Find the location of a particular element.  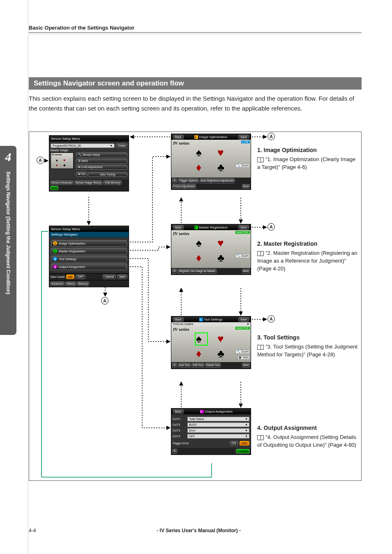

s4-scroll-icon: ⇅ is located at coordinates (175, 451).